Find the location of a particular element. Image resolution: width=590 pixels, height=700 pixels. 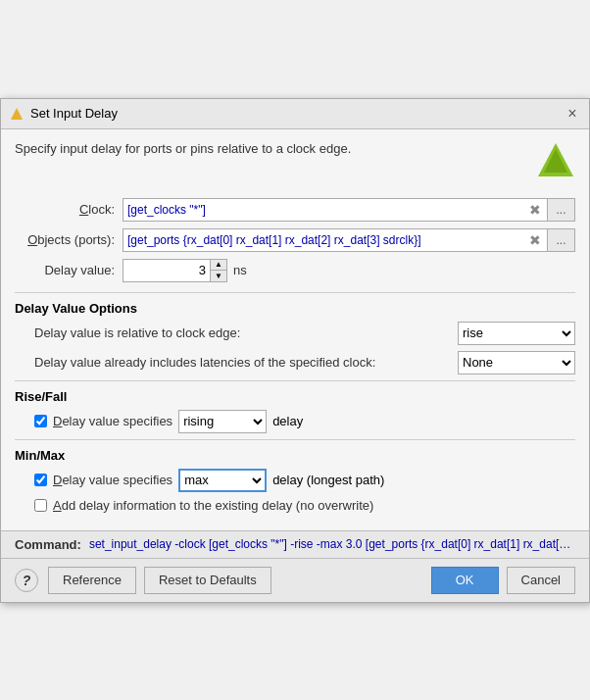

footer-left: ? Reference Reset to Defaults is located at coordinates (147, 580).